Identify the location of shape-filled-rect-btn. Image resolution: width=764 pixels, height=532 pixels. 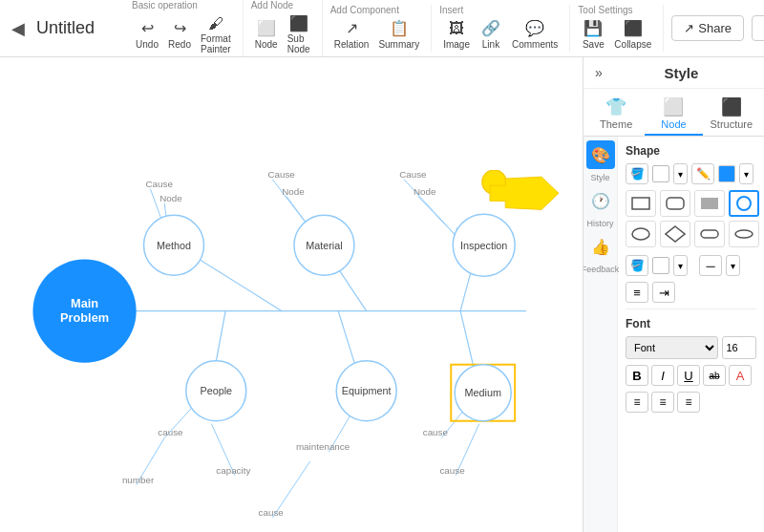
(710, 203).